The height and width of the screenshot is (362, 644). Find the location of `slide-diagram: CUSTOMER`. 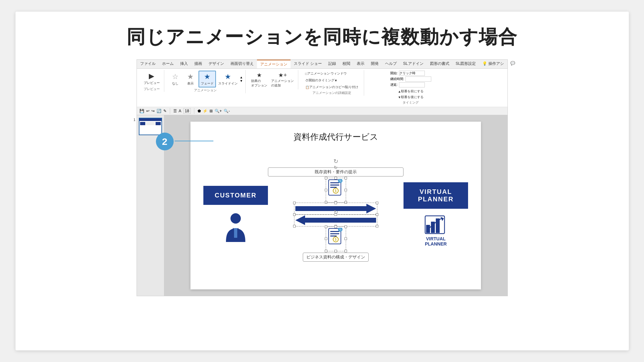

slide-diagram: CUSTOMER is located at coordinates (336, 214).